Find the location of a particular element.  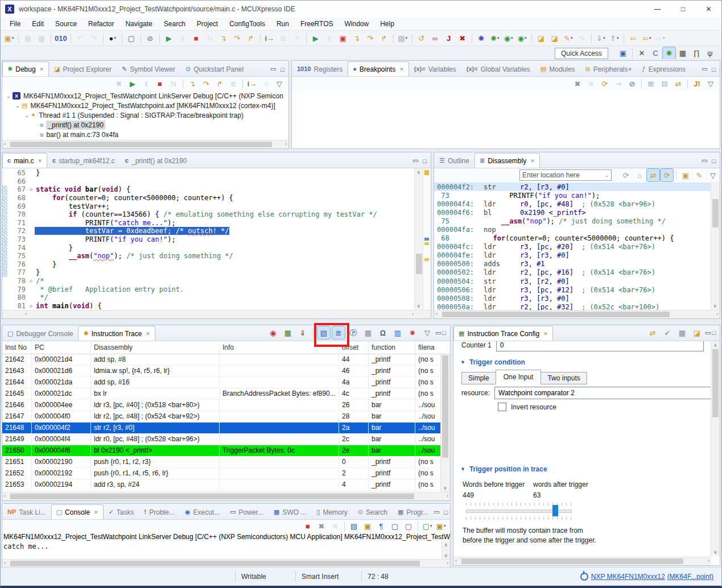

disassembly-line: 00000508:ldrr3, [r3, #0] is located at coordinates (572, 298).